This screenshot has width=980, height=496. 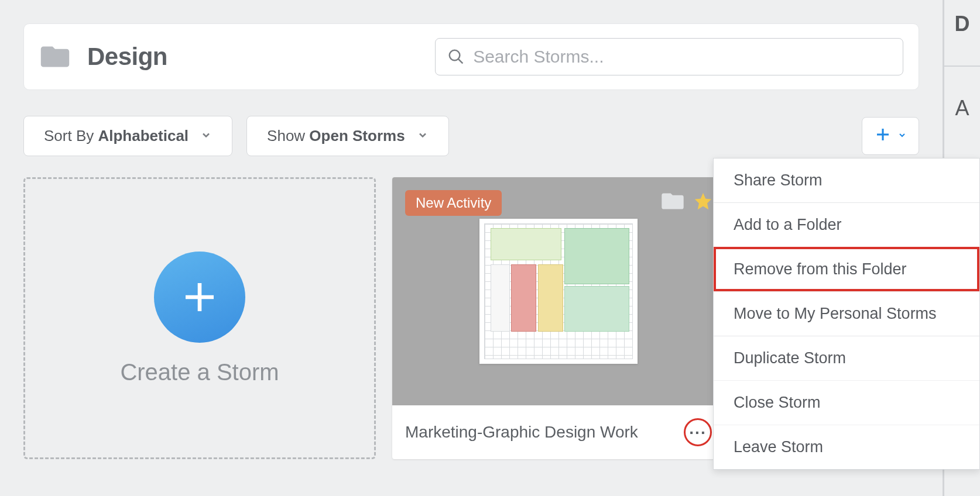 What do you see at coordinates (698, 432) in the screenshot?
I see `more-options-button: ...` at bounding box center [698, 432].